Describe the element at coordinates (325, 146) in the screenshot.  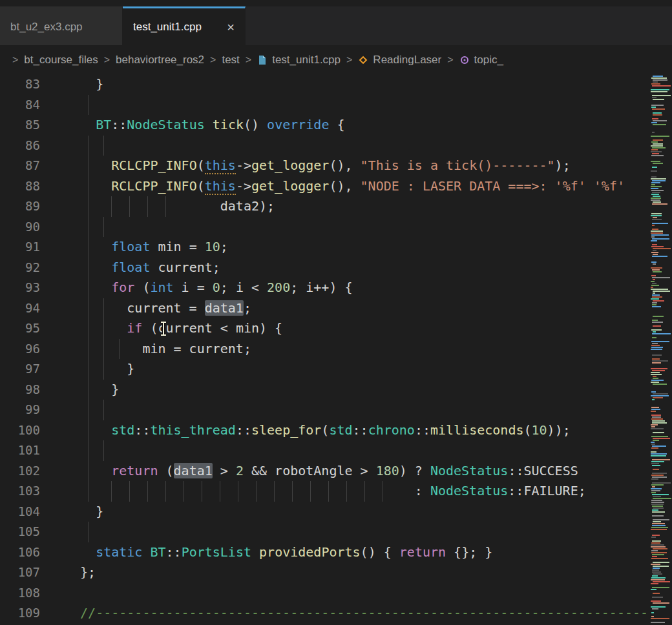
I see `code-line: 86` at that location.